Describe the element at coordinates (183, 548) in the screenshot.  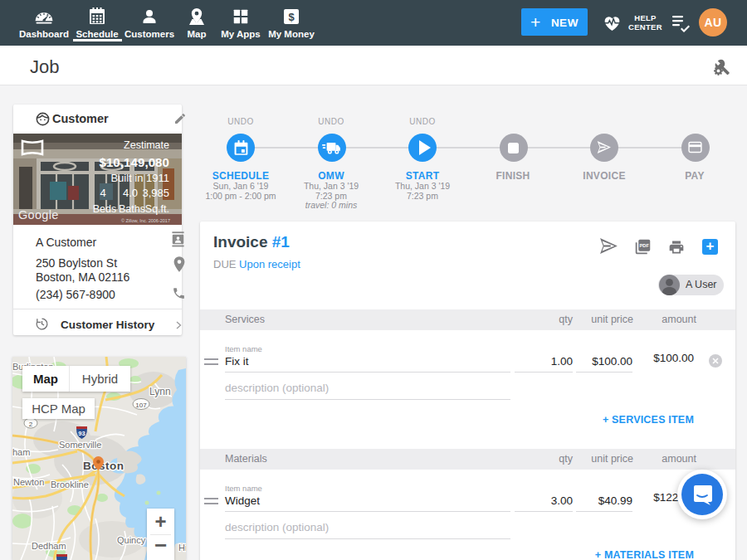
I see `svg-text: Hi` at that location.